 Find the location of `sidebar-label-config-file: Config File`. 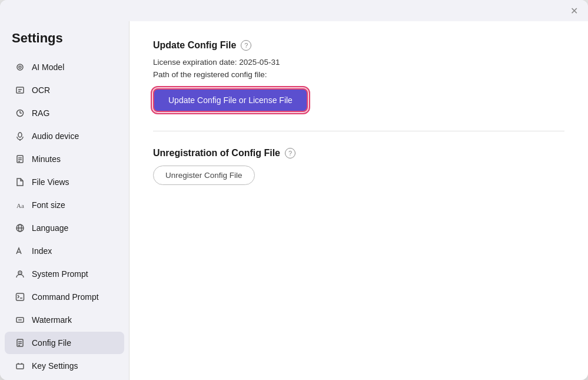

sidebar-label-config-file: Config File is located at coordinates (52, 343).